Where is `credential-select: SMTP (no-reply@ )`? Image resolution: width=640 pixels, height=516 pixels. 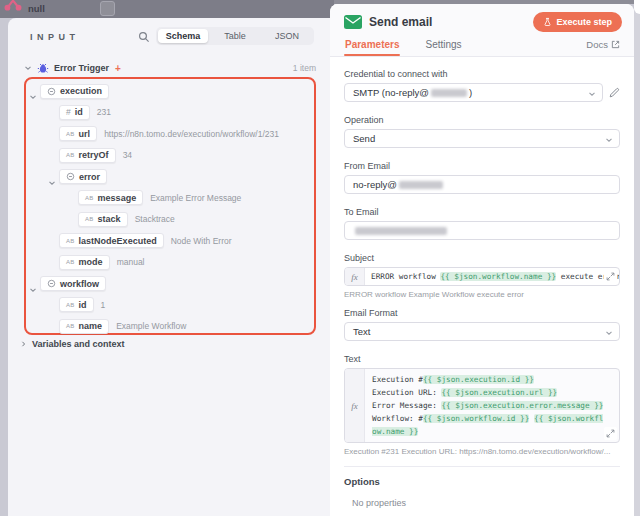 credential-select: SMTP (no-reply@ ) is located at coordinates (474, 92).